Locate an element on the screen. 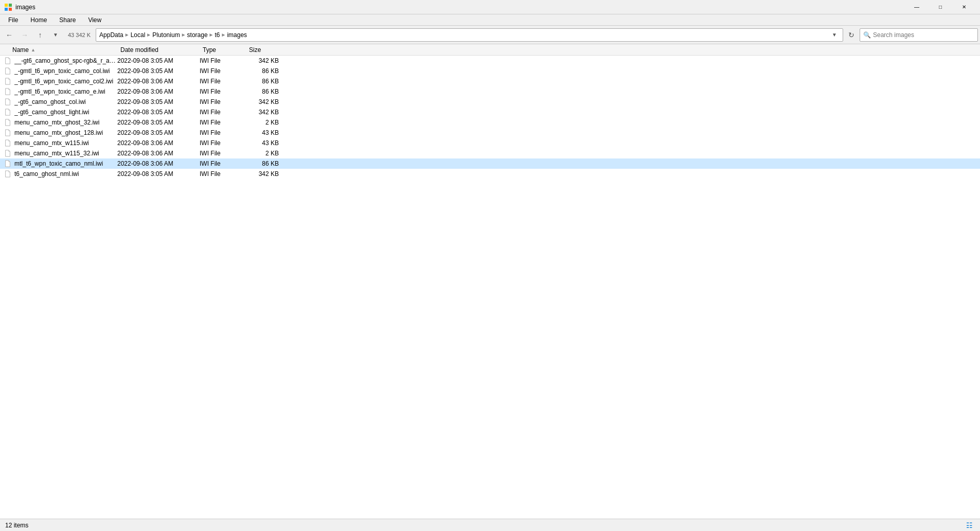 The height and width of the screenshot is (531, 980). up-button: ↑ is located at coordinates (40, 35).